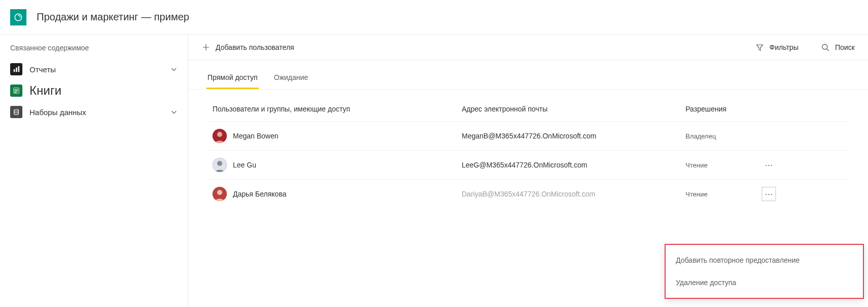  Describe the element at coordinates (18, 17) in the screenshot. I see `app-icon` at that location.